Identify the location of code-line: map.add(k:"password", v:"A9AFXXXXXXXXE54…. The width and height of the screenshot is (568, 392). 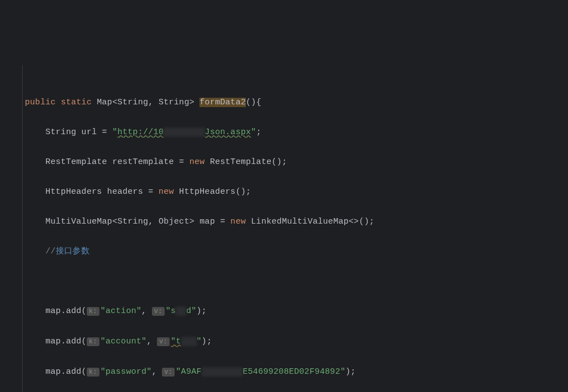
(296, 372).